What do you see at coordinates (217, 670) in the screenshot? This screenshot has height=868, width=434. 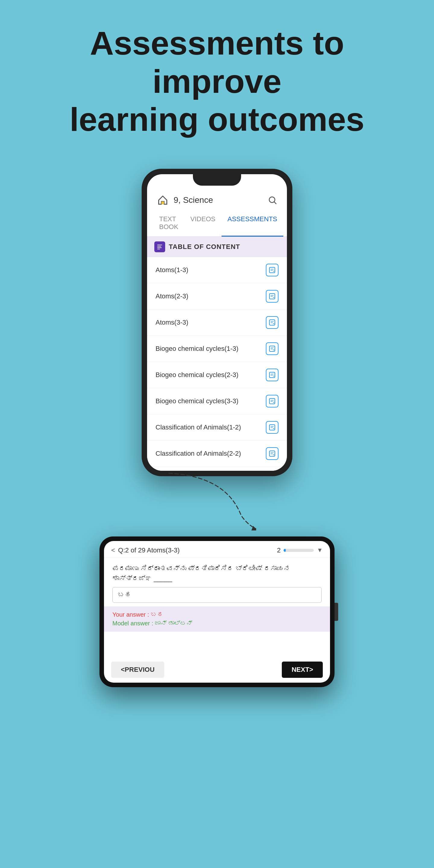 I see `ls-nav-buttons: <PREVIOU NEXT>` at bounding box center [217, 670].